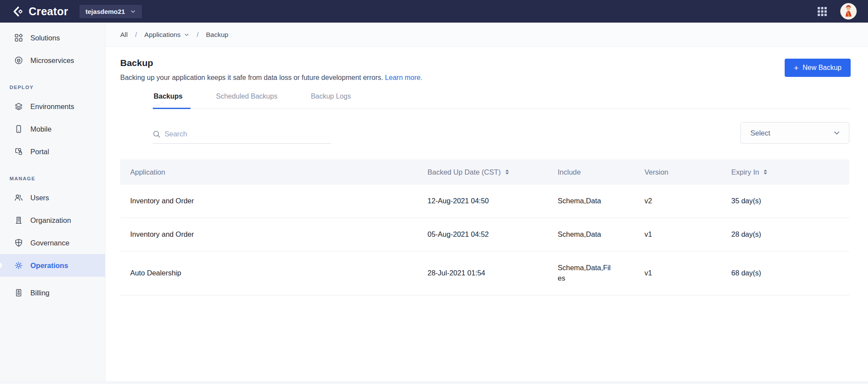 The height and width of the screenshot is (384, 868). I want to click on brand-name: Creator, so click(49, 11).